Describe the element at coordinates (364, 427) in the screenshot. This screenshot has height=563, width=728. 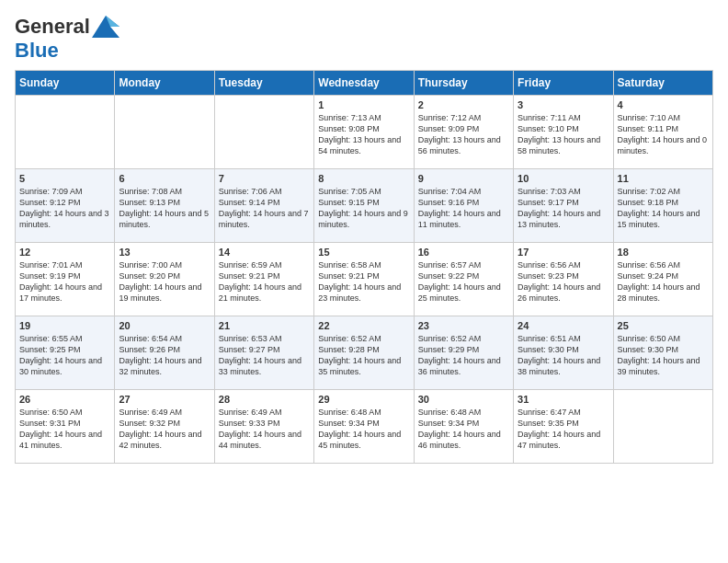
I see `week-row-5: 26Sunrise: 6:50 AMSunset: 9:31 PMDayligh…` at that location.